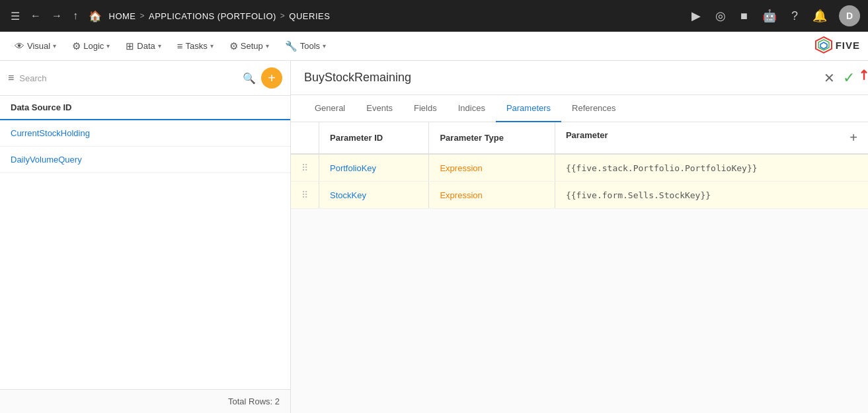 The image size is (868, 413). What do you see at coordinates (861, 74) in the screenshot?
I see `red-arrow-indicator: ↗` at bounding box center [861, 74].